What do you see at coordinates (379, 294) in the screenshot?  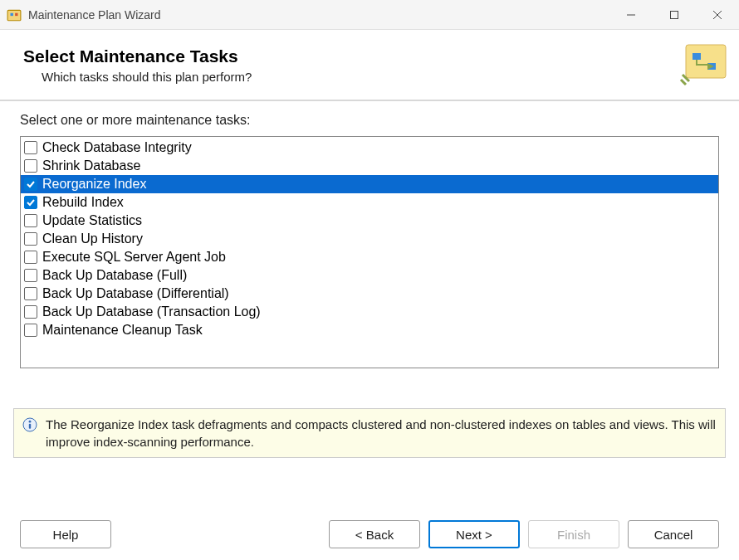 I see `task-label: Back Up Database (Differential)` at bounding box center [379, 294].